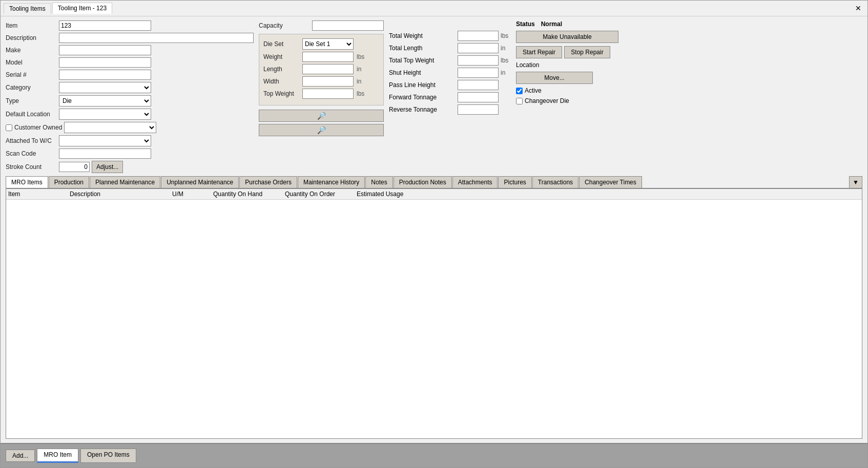 The image size is (868, 468). Describe the element at coordinates (328, 94) in the screenshot. I see `die-topweight-input` at that location.